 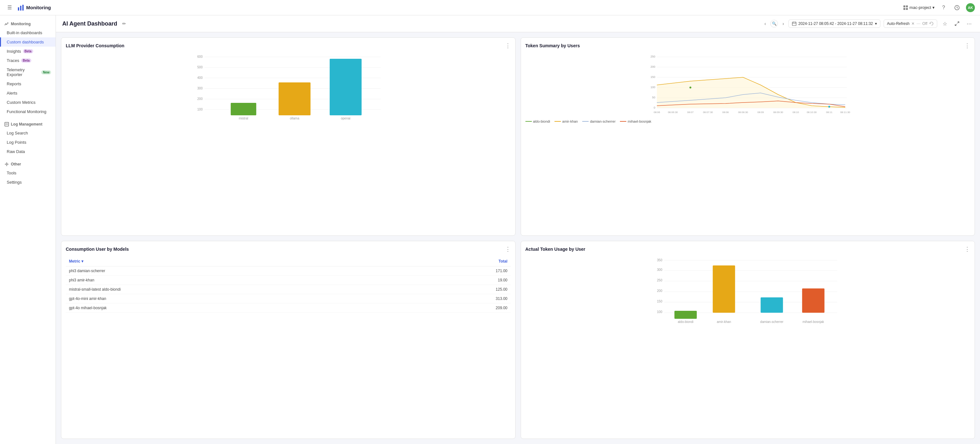 What do you see at coordinates (905, 8) in the screenshot?
I see `project-icon` at bounding box center [905, 8].